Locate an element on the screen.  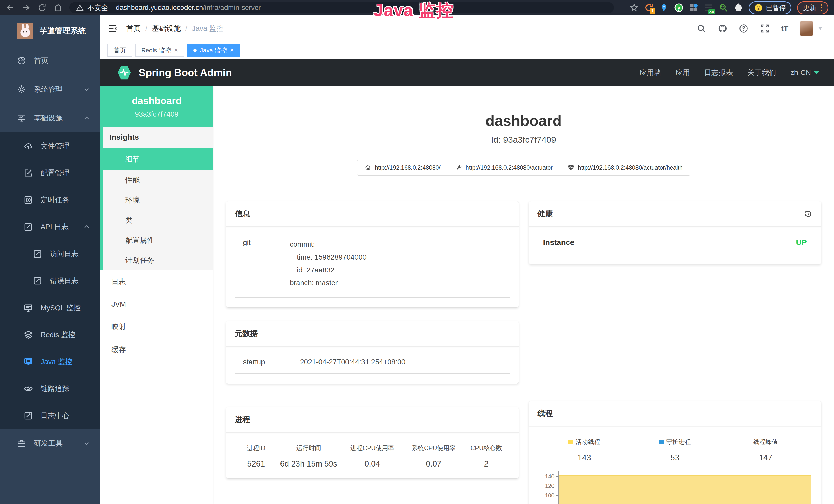
search-icon is located at coordinates (701, 28).